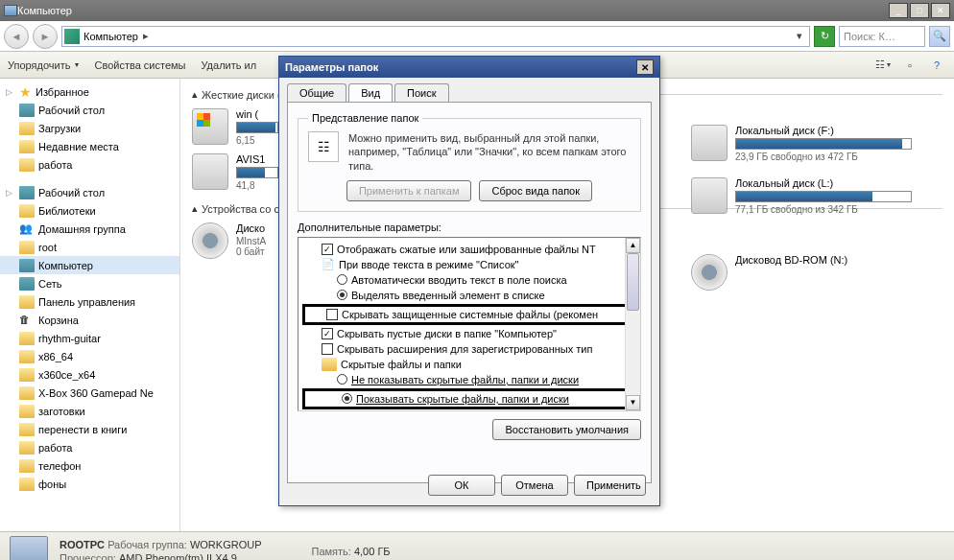  Describe the element at coordinates (801, 272) in the screenshot. I see `drive-item-bdrom: Дисковод BD-ROM (N:)` at that location.